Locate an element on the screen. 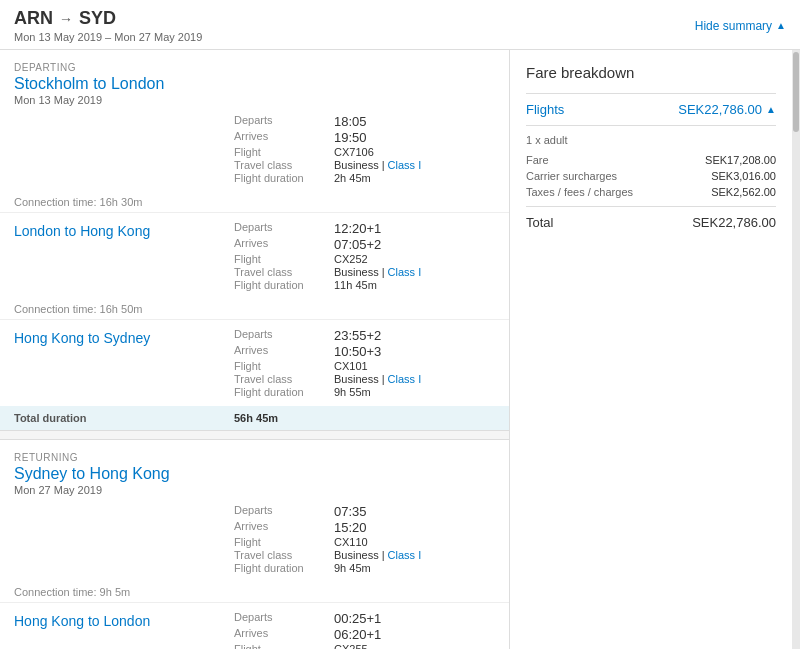 The image size is (800, 649). fare-flights-label: Flights is located at coordinates (545, 110).